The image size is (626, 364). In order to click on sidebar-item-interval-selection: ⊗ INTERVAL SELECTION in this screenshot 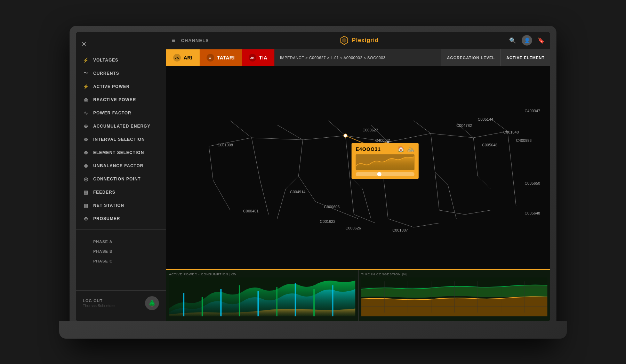, I will do `click(121, 139)`.